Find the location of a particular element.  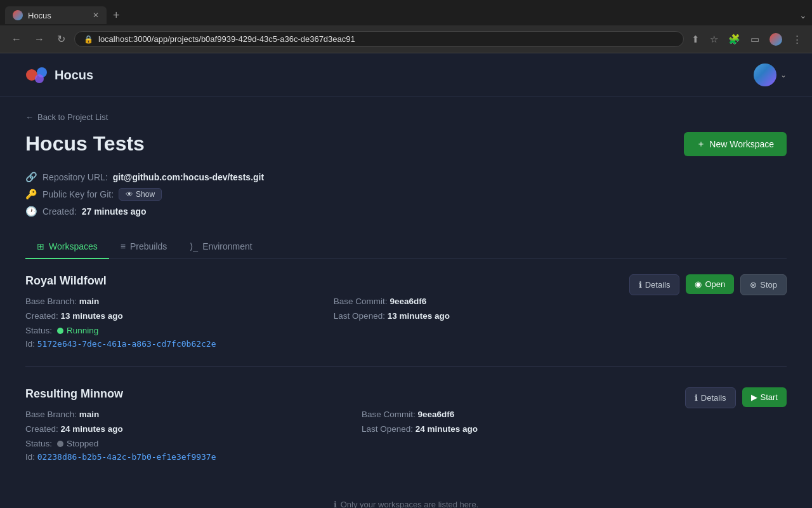

back-button: ← is located at coordinates (16, 39).